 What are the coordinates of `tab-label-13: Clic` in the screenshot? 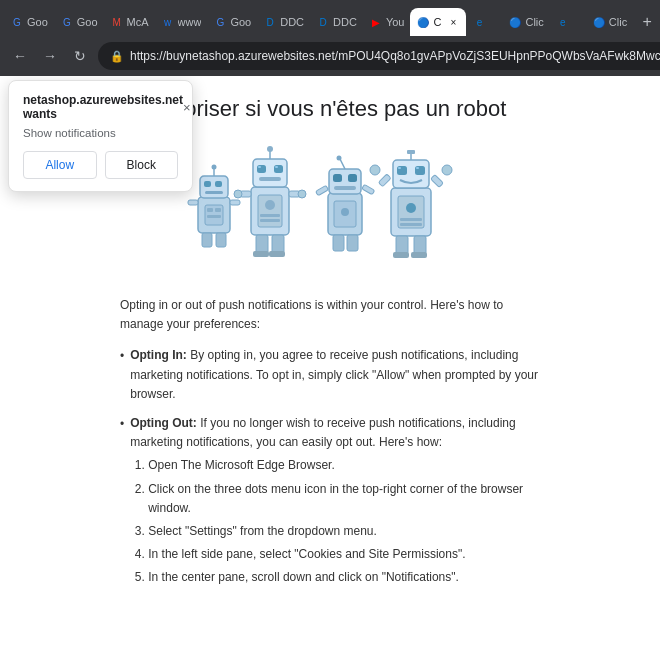 It's located at (618, 22).